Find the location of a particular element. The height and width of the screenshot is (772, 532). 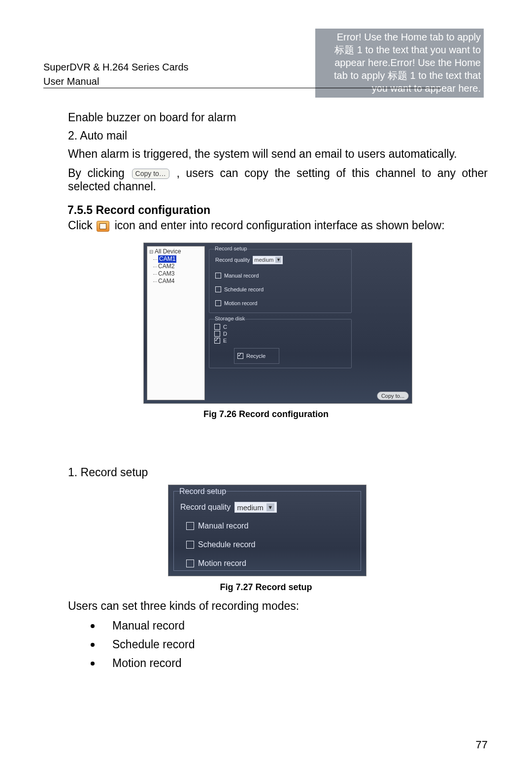

schedule-record-checkbox-large is located at coordinates (190, 545).